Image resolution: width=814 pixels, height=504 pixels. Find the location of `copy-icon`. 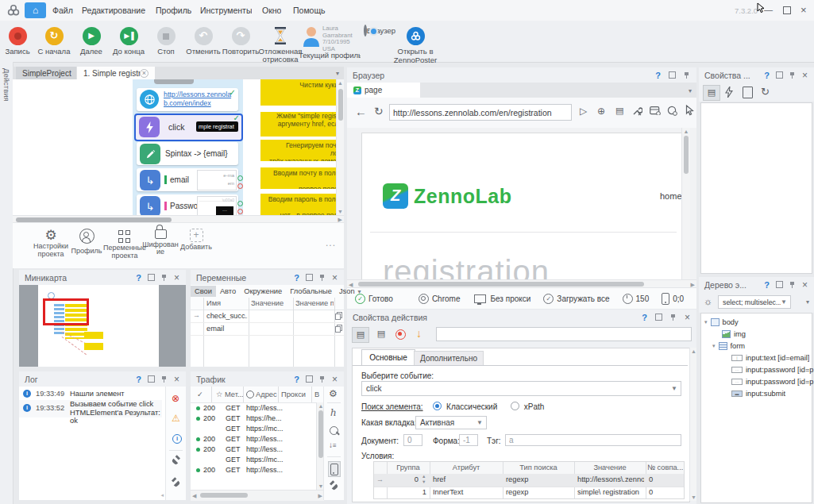

copy-icon is located at coordinates (338, 329).